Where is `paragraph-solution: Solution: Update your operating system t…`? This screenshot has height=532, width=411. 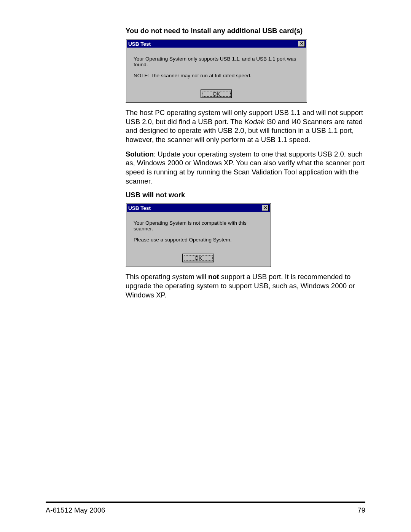
paragraph-solution: Solution: Update your operating system t… is located at coordinates (245, 168).